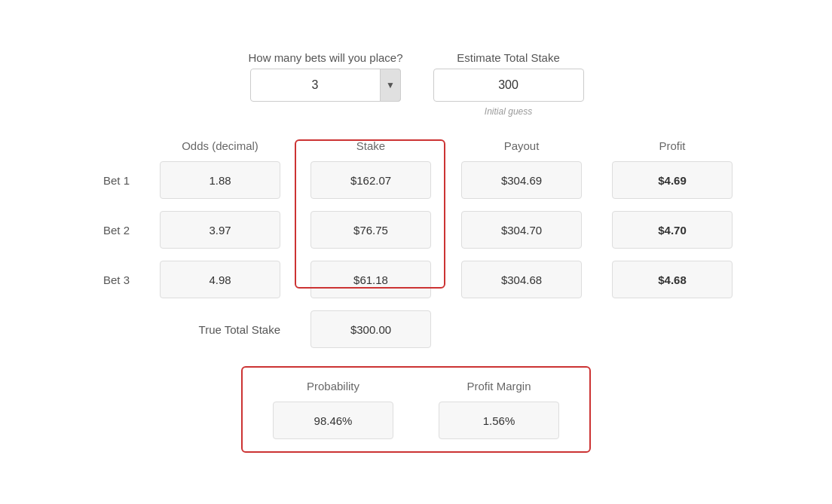  What do you see at coordinates (522, 279) in the screenshot?
I see `bet3-payout-cell` at bounding box center [522, 279].